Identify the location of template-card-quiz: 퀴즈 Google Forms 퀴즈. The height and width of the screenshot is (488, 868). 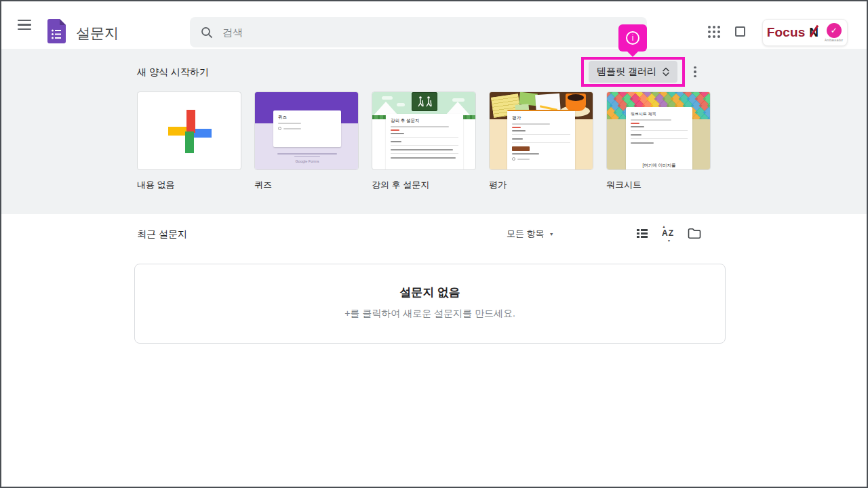
(307, 141).